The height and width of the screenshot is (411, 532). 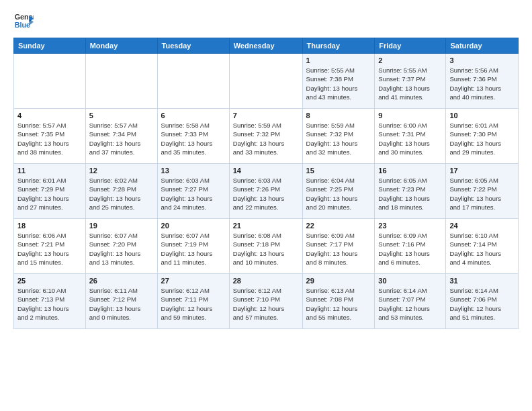 What do you see at coordinates (193, 246) in the screenshot?
I see `calendar-cell: 20Sunrise: 6:07 AMSunset: 7:19 PMDayligh…` at bounding box center [193, 246].